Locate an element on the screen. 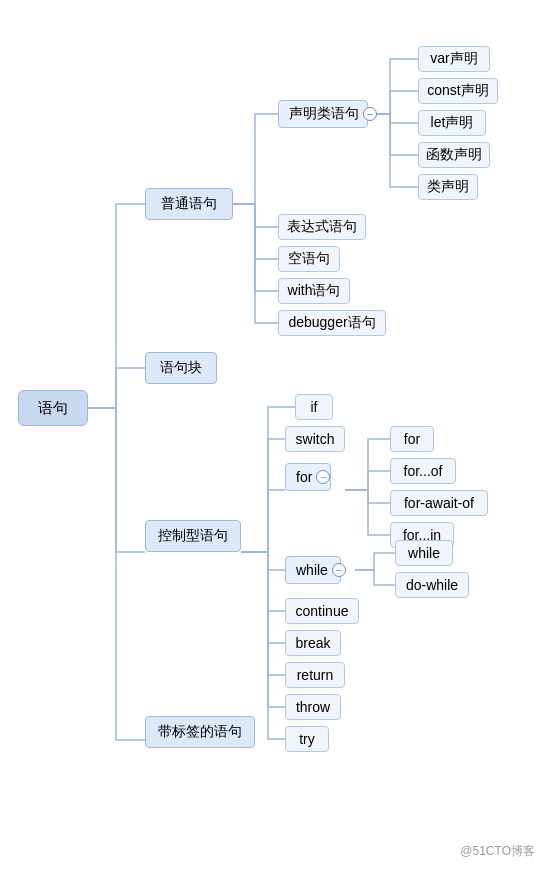 Image resolution: width=555 pixels, height=872 pixels. normal-statement-node: 普通语句 is located at coordinates (189, 204).